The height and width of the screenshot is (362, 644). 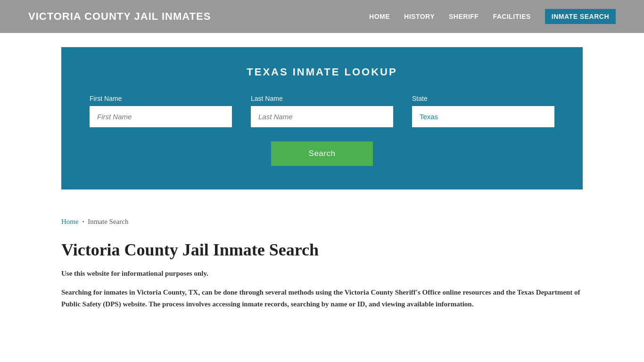 What do you see at coordinates (322, 117) in the screenshot?
I see `last-name-input` at bounding box center [322, 117].